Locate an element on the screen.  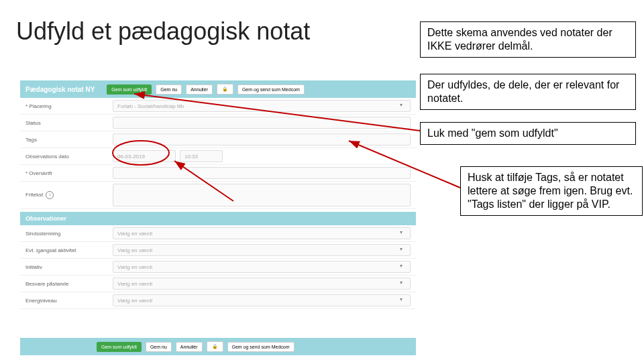
info-box-2: Der udfyldes, de dele, der er relevant f… is located at coordinates (528, 92).